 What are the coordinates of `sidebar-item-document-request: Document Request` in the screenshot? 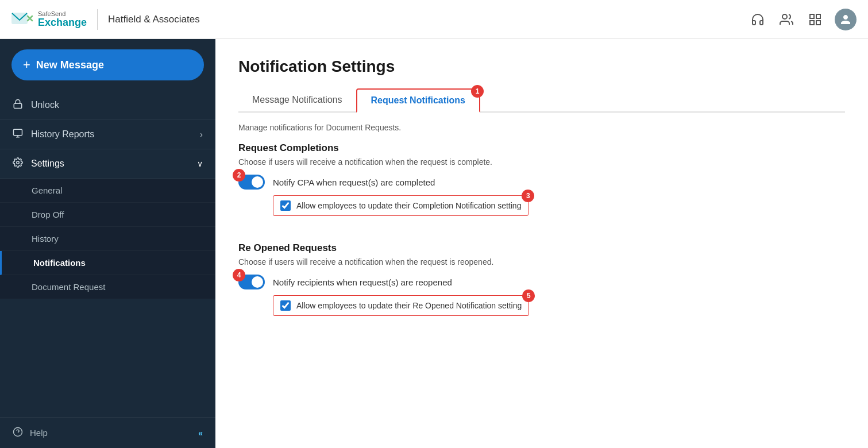 It's located at (108, 287).